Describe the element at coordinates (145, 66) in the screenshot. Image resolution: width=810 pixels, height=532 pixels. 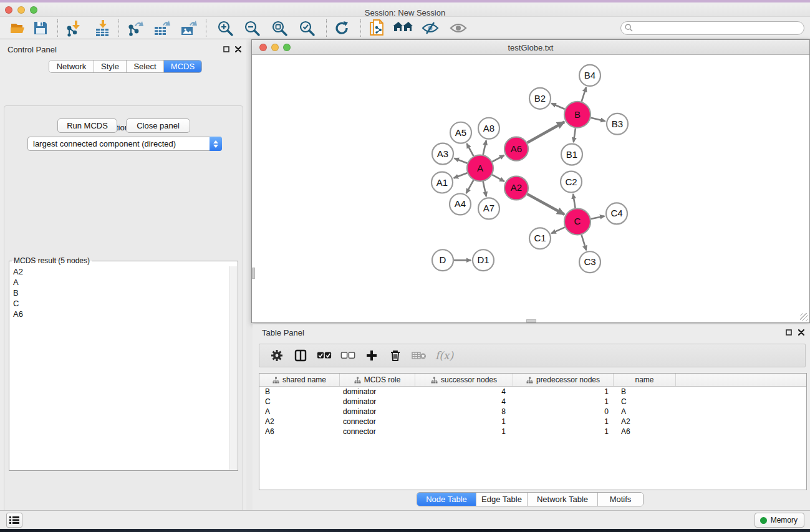
I see `tab-select: Select` at that location.